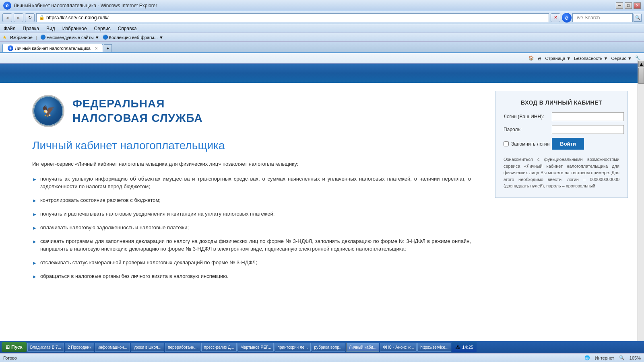  I want to click on menu-favorites: Избранное, so click(75, 29).